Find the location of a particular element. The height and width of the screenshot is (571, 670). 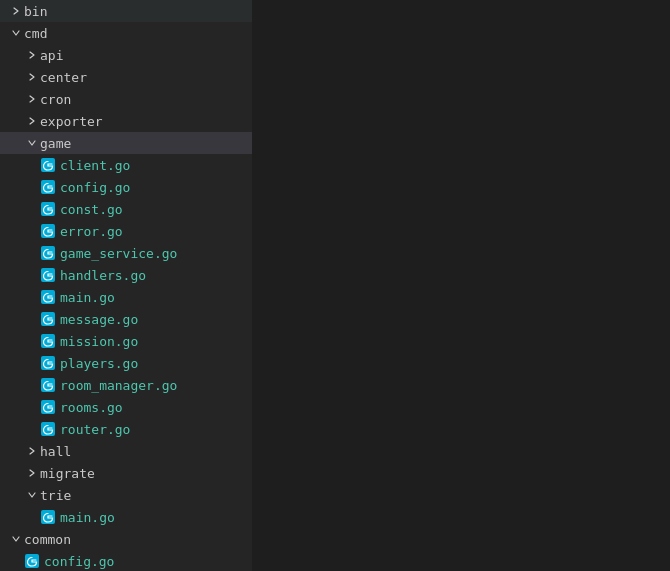

tree-item-cron: cron is located at coordinates (126, 99).